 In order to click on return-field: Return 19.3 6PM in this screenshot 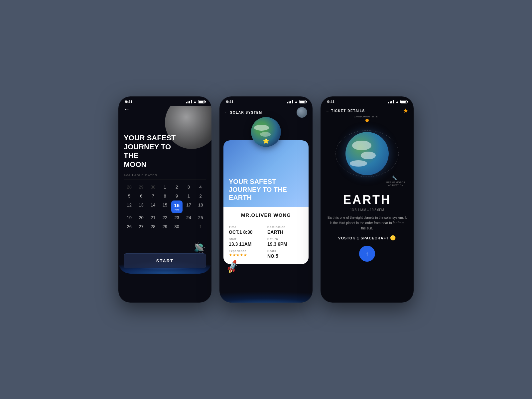, I will do `click(285, 242)`.